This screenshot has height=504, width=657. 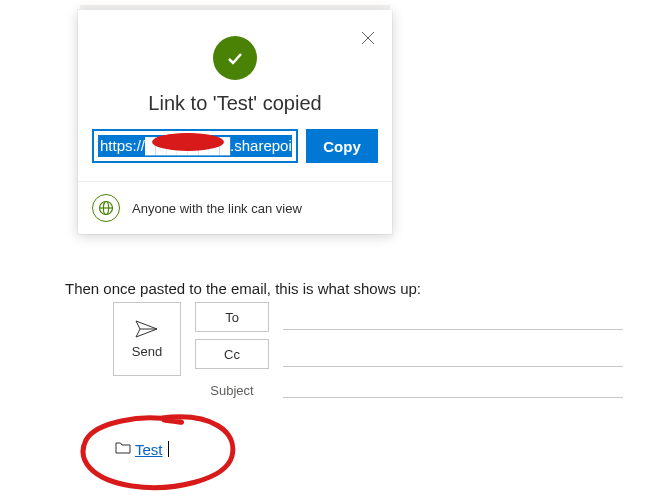 I want to click on subject-field, so click(x=453, y=398).